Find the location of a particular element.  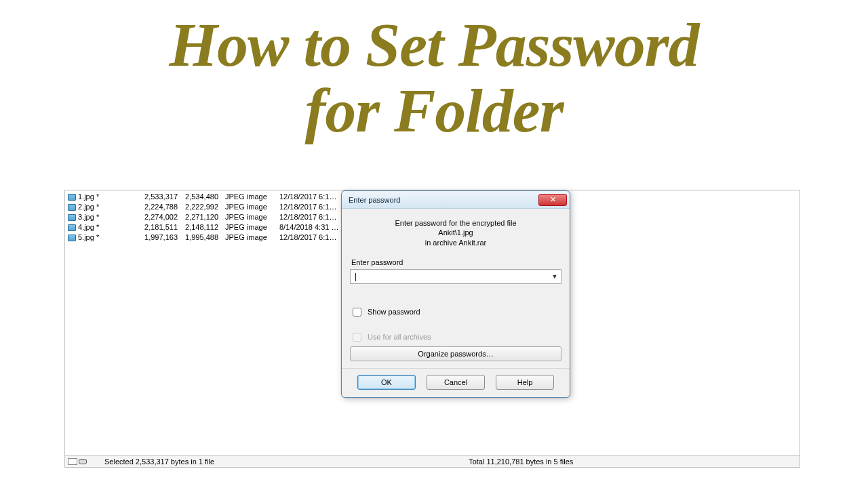

file-packed-size: 2,148,112 is located at coordinates (202, 228).